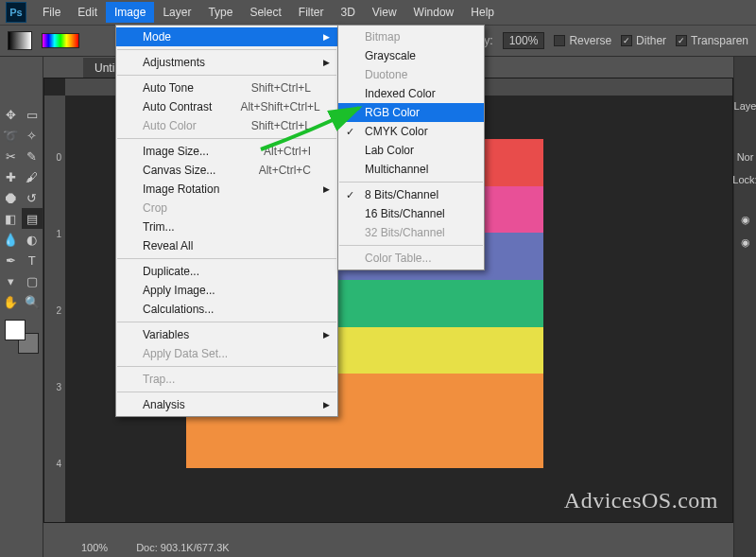 The height and width of the screenshot is (557, 756). What do you see at coordinates (411, 214) in the screenshot?
I see `menu-item-16bits: 16 Bits/Channel` at bounding box center [411, 214].